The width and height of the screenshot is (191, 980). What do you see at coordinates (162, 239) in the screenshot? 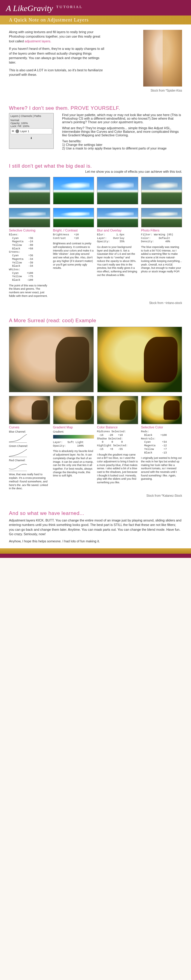
I see `col-mono-4: Filter: Warming (85) Color: Default Dens…` at bounding box center [162, 239].